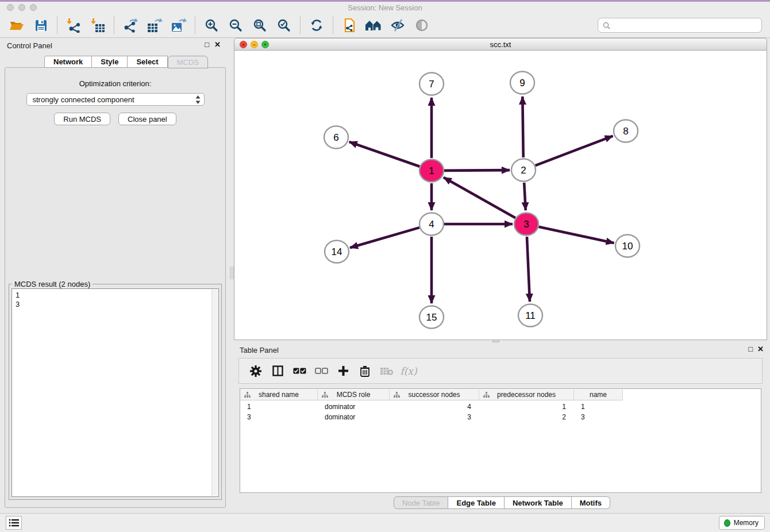  Describe the element at coordinates (343, 371) in the screenshot. I see `add-column-button` at that location.